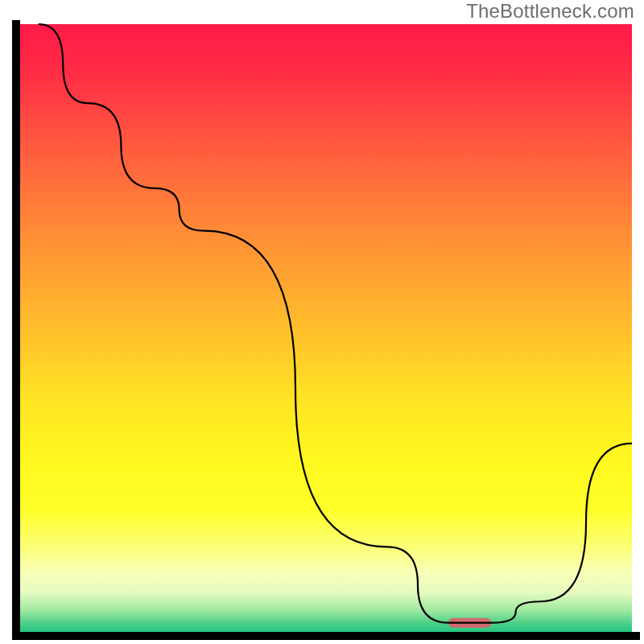  I want to click on axis-left, so click(16, 330).